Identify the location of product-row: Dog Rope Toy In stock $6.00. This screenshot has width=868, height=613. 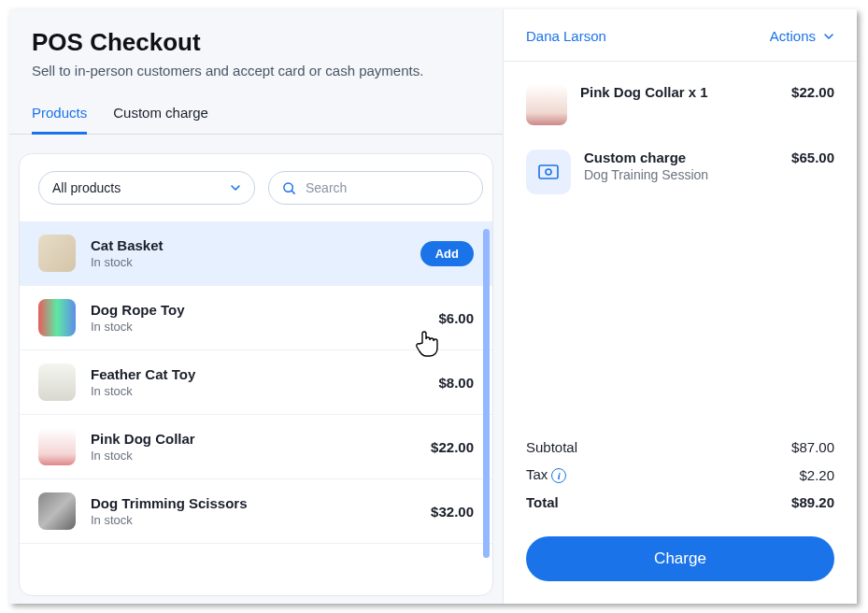
(256, 318).